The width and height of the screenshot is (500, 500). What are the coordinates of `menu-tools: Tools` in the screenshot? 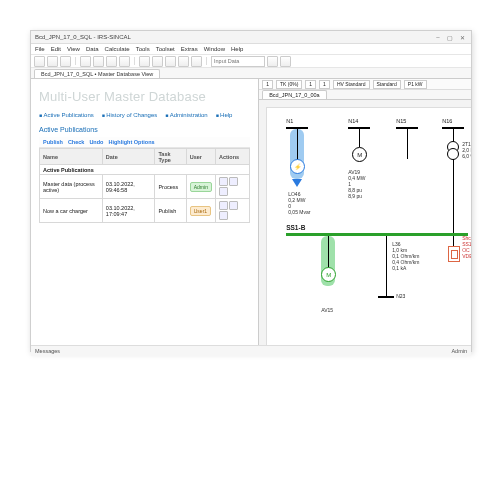 It's located at (143, 49).